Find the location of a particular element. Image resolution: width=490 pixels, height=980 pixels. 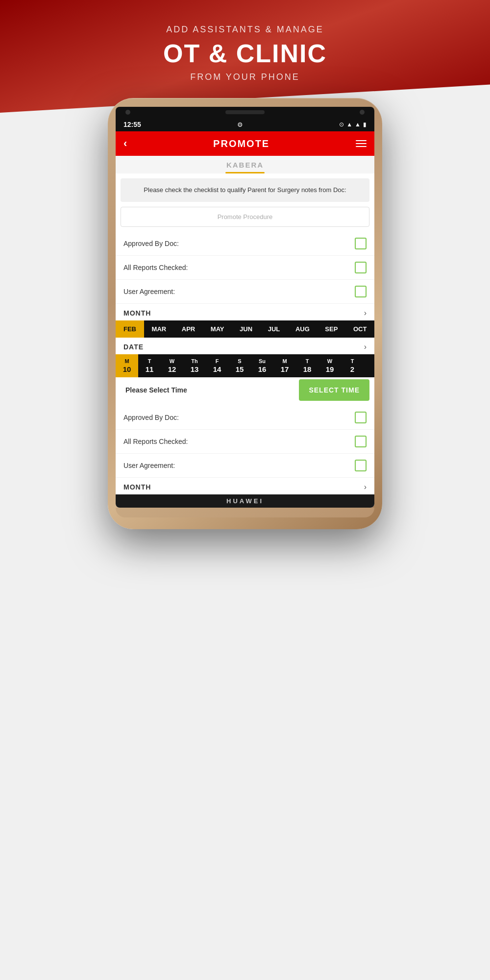

month-feb: FEB is located at coordinates (130, 329).